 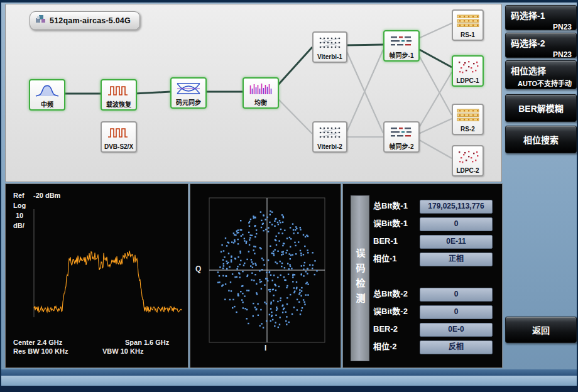 I want to click on ref-label: Ref, so click(x=19, y=195).